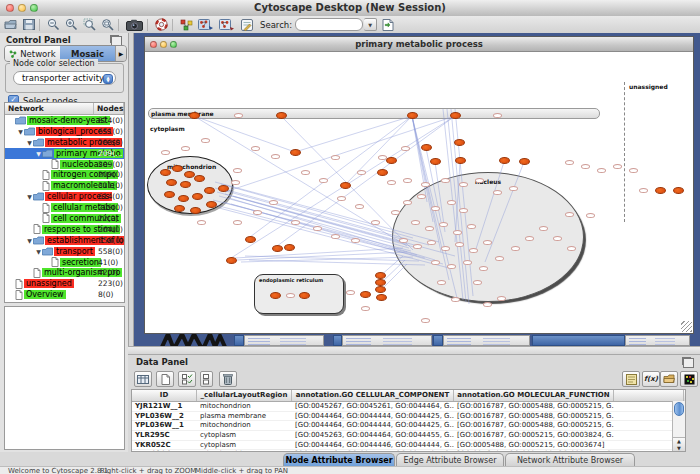  What do you see at coordinates (64, 218) in the screenshot?
I see `tree-row: cell communicat22(0)` at bounding box center [64, 218].